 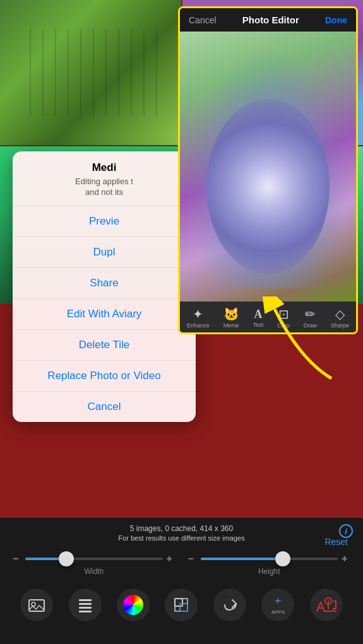 I want to click on sharpen-label: Sharpe, so click(x=340, y=325).